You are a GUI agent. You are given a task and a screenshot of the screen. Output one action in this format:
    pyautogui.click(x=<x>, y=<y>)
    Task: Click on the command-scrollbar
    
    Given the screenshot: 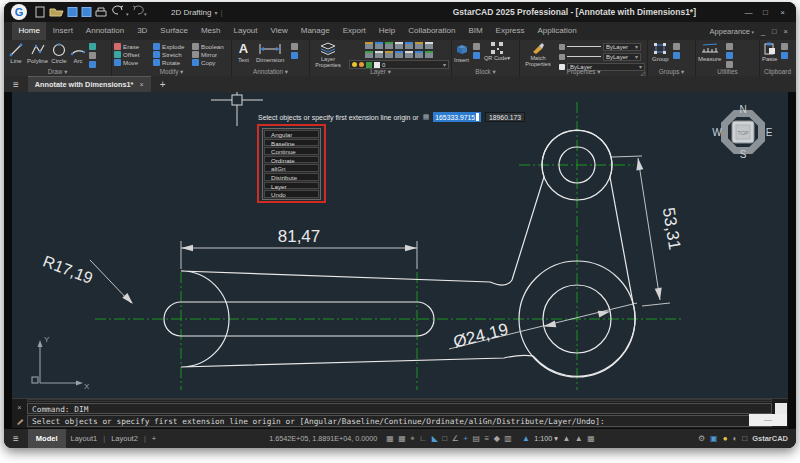 What is the action you would take?
    pyautogui.click(x=781, y=408)
    